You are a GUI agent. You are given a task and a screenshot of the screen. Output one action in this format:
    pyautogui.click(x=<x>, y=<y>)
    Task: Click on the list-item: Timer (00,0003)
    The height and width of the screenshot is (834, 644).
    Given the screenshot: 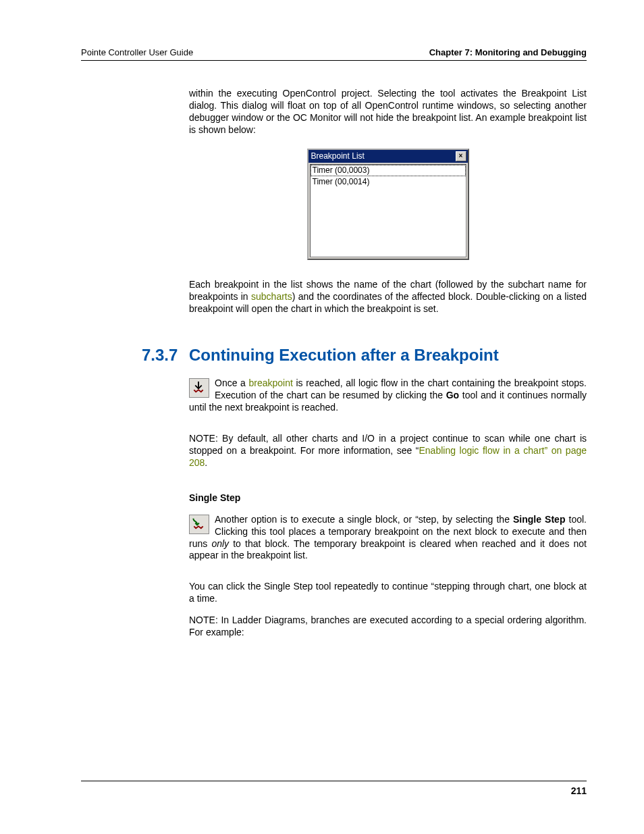 What is the action you would take?
    pyautogui.click(x=388, y=170)
    